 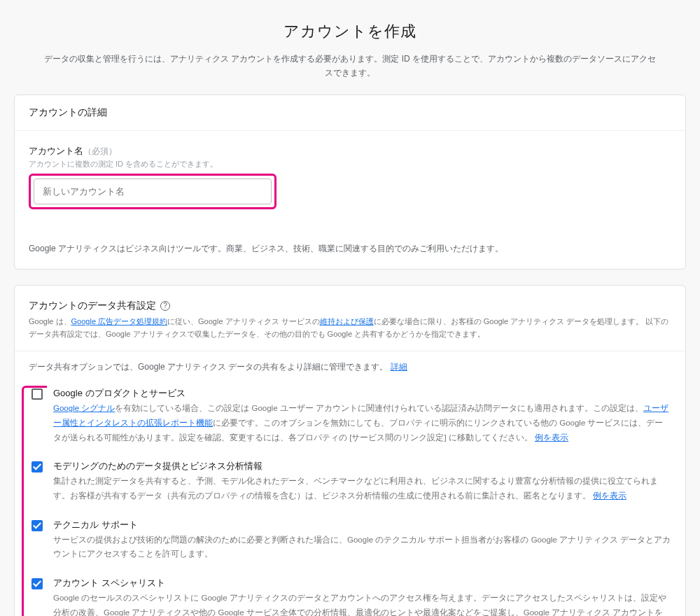 What do you see at coordinates (350, 31) in the screenshot?
I see `page-title: アカウントを作成` at bounding box center [350, 31].